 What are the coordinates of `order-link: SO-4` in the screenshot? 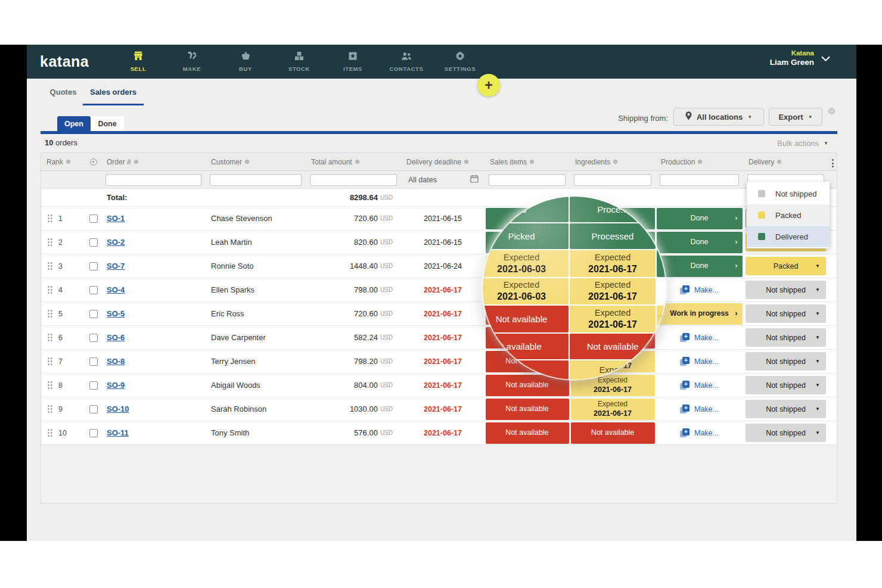 It's located at (116, 290).